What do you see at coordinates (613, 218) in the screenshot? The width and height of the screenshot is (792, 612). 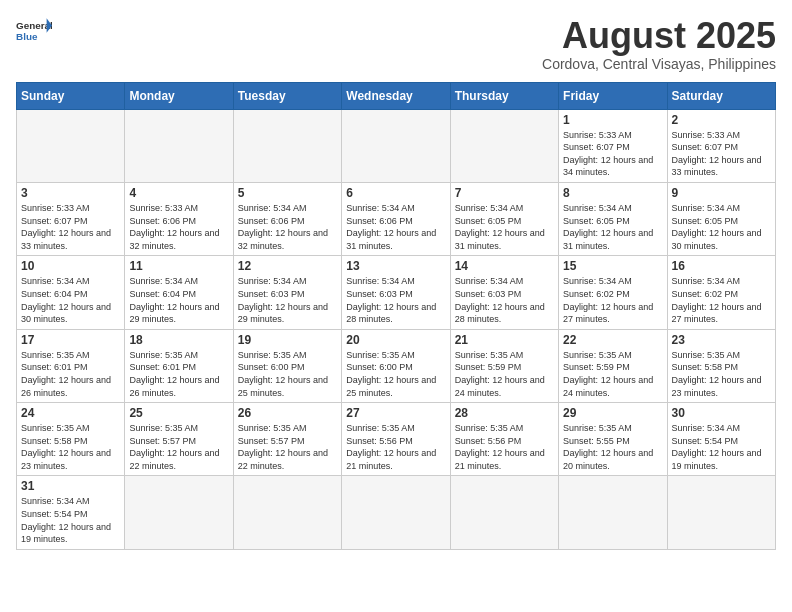 I see `calendar-cell: 8Sunrise: 5:34 AM Sunset: 6:05 PM Daylig…` at bounding box center [613, 218].